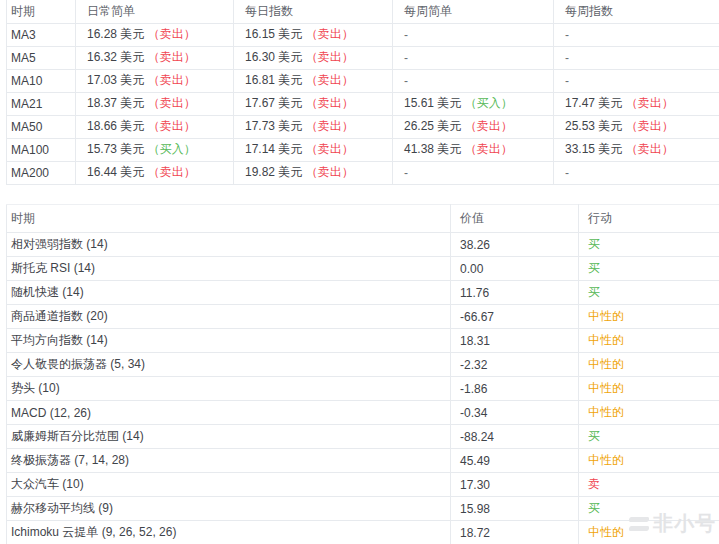 The image size is (719, 544). I want to click on ma-value-cell: 17.03 美元 （卖出）, so click(155, 80).